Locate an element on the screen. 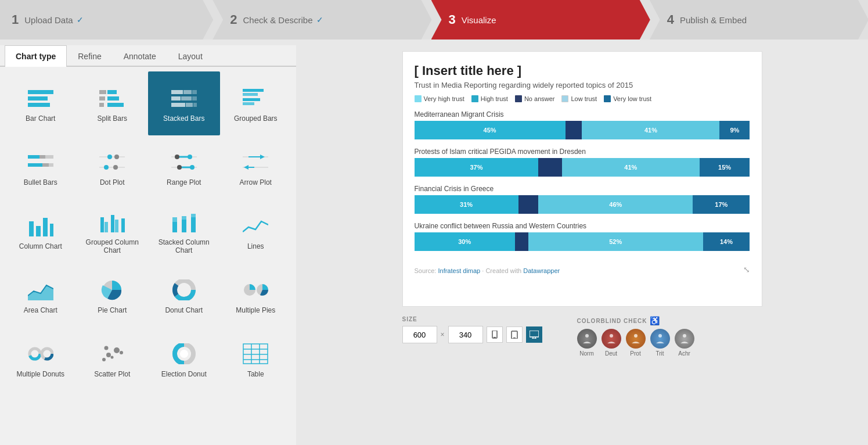 This screenshot has height=445, width=868. source-link1: Infratest dimap is located at coordinates (459, 271).